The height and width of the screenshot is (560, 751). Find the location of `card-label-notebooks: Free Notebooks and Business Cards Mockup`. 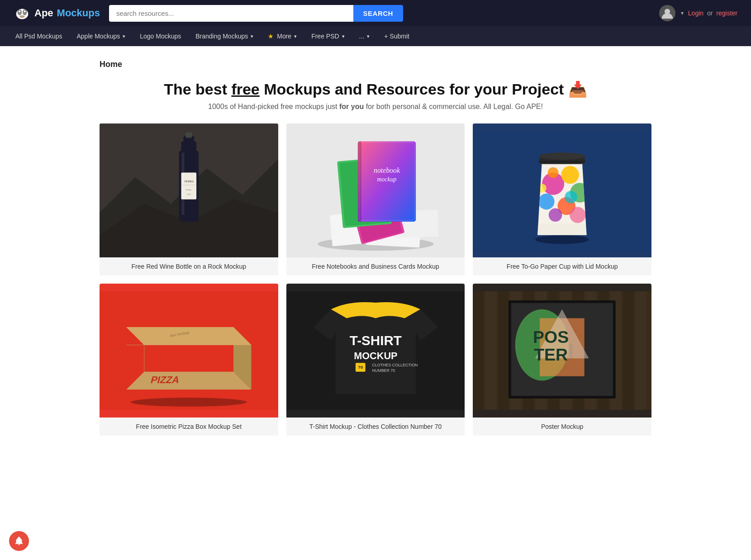

card-label-notebooks: Free Notebooks and Business Cards Mockup is located at coordinates (376, 266).